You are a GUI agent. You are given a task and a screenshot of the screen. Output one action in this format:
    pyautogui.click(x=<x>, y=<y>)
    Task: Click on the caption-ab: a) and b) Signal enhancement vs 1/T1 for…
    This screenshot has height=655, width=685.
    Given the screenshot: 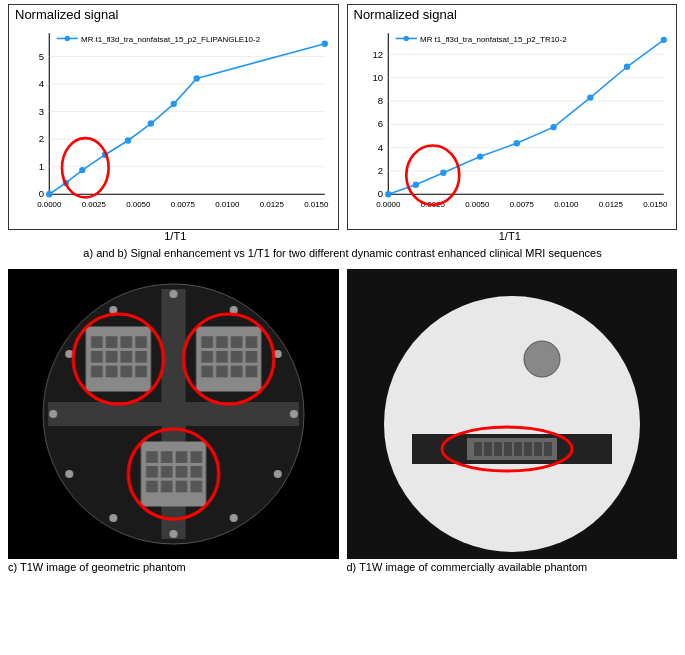 What is the action you would take?
    pyautogui.click(x=342, y=254)
    